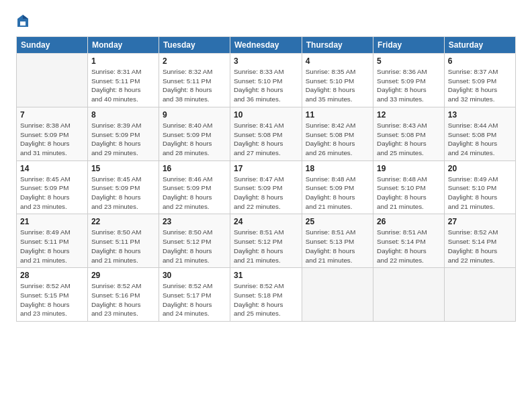 This screenshot has width=532, height=411. I want to click on day-cell: 11Sunrise: 8:42 AM Sunset: 5:08 PM Dayli…, so click(337, 134).